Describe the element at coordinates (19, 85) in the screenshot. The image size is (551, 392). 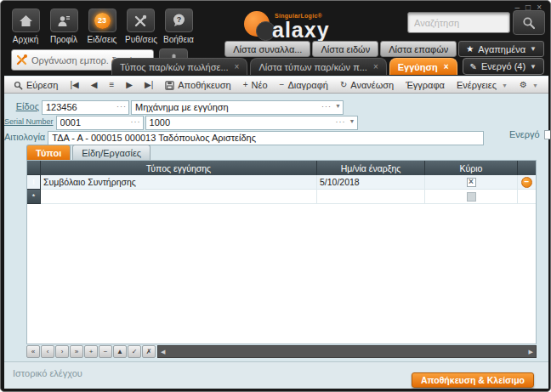
I see `search-icon` at that location.